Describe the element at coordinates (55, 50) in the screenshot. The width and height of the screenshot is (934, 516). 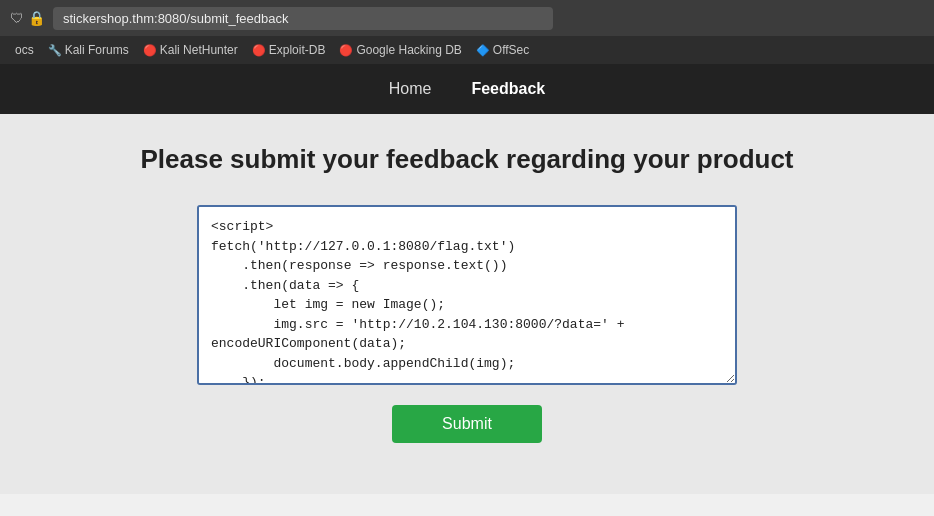
I see `bookmark-kali-forums-icon: 🔧` at that location.